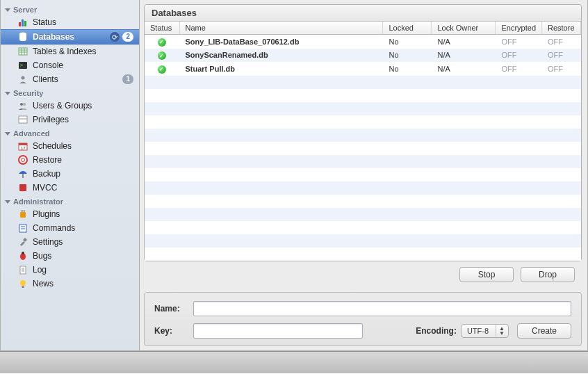  Describe the element at coordinates (70, 201) in the screenshot. I see `group-header: Administrator` at that location.